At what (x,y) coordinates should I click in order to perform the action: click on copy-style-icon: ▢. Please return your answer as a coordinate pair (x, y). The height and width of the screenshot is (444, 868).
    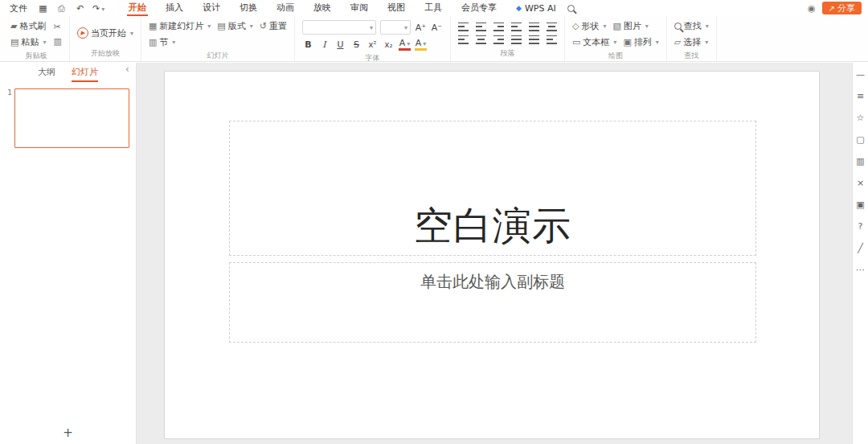
    Looking at the image, I should click on (860, 140).